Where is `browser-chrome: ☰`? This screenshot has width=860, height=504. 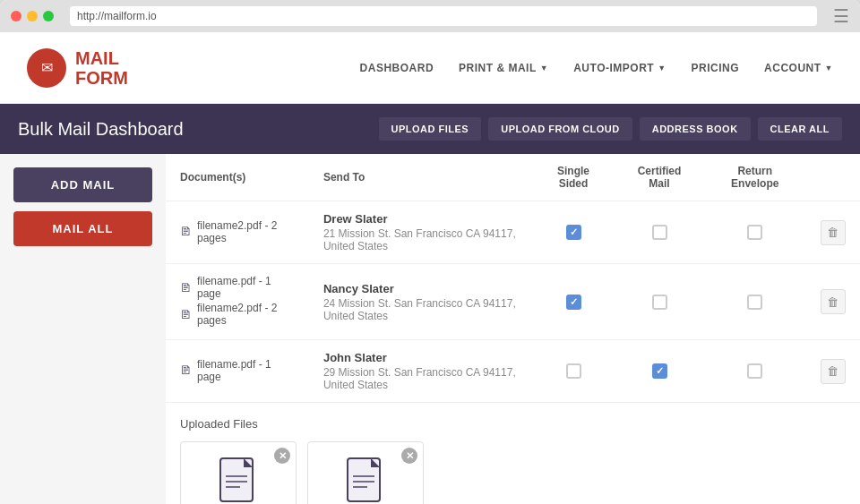
browser-chrome: ☰ is located at coordinates (430, 16).